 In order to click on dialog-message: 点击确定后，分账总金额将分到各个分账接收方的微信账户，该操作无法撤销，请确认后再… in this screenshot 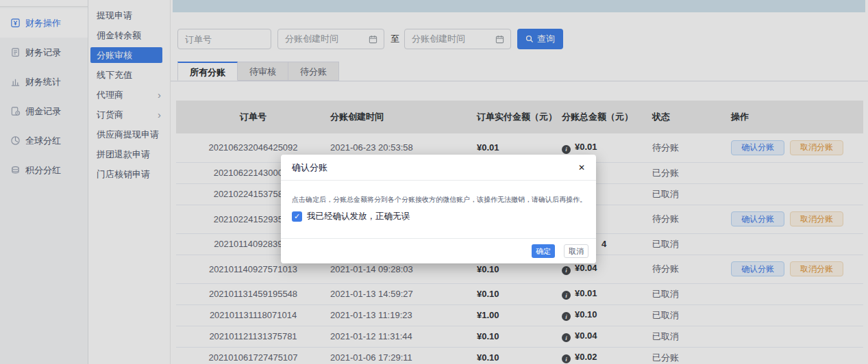, I will do `click(438, 200)`.